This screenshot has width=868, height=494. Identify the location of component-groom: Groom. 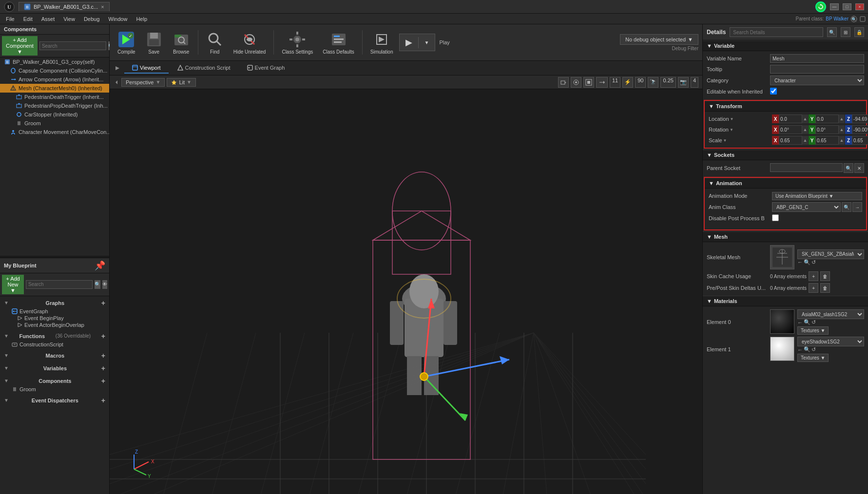
(55, 123).